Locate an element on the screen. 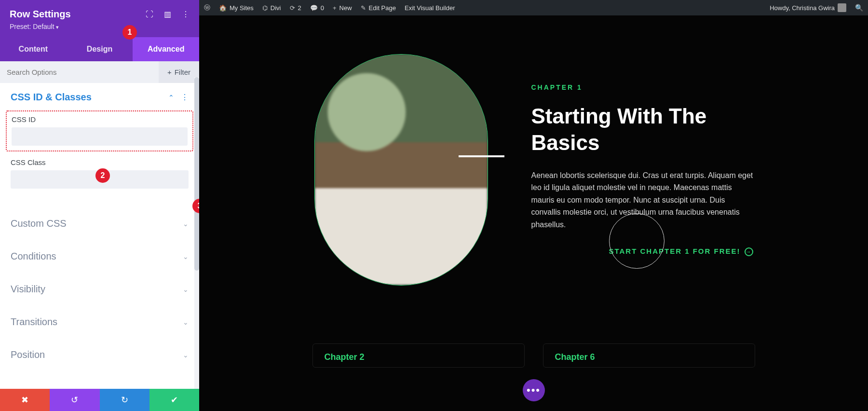 The width and height of the screenshot is (868, 411). expand-icon: ⛶ is located at coordinates (149, 14).